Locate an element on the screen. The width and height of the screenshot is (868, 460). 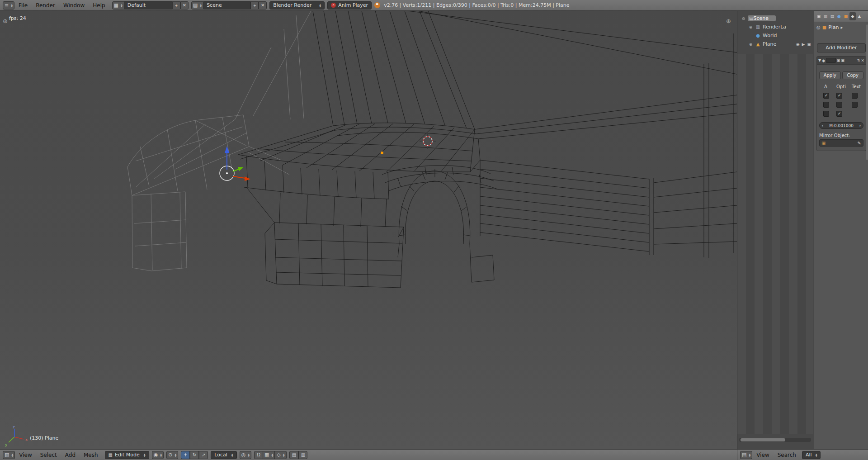
modifier-panel-header: ▼ ◆ ▣ ▣ ⇅ ✕ is located at coordinates (841, 61).